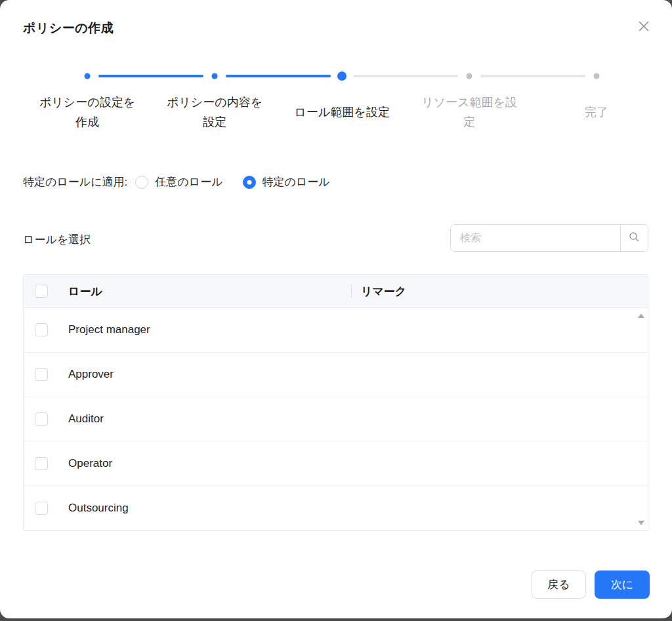 The image size is (672, 621). What do you see at coordinates (641, 316) in the screenshot?
I see `scroll-up-icon` at bounding box center [641, 316].